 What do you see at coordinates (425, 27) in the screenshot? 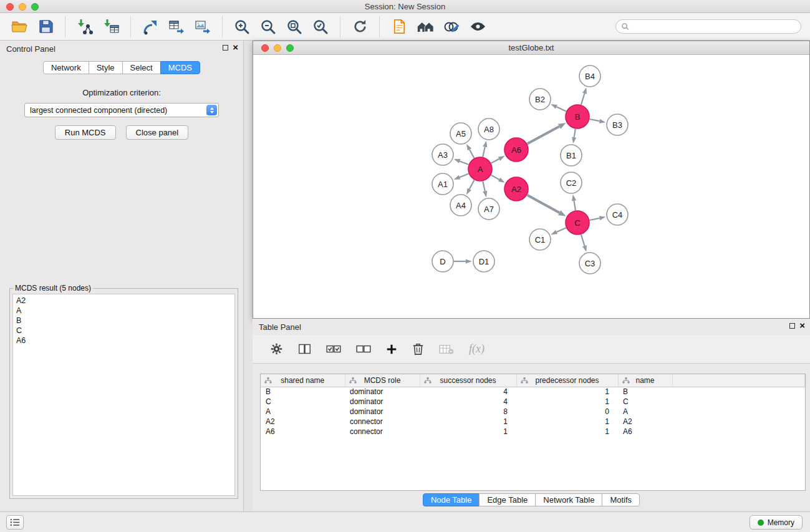
I see `first-neighbors-button` at bounding box center [425, 27].